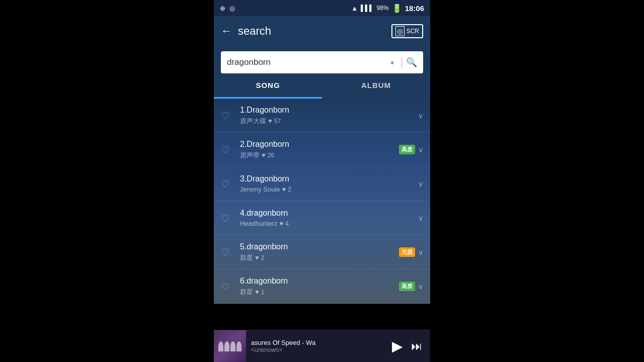 This screenshot has width=644, height=362. What do you see at coordinates (226, 31) in the screenshot?
I see `back-button: ←` at bounding box center [226, 31].